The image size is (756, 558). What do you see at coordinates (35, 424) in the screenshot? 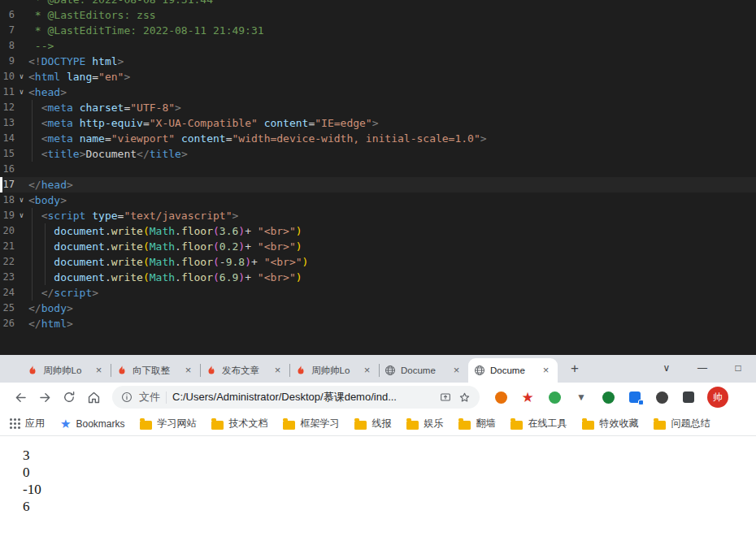
I see `apps-label: 应用` at bounding box center [35, 424].